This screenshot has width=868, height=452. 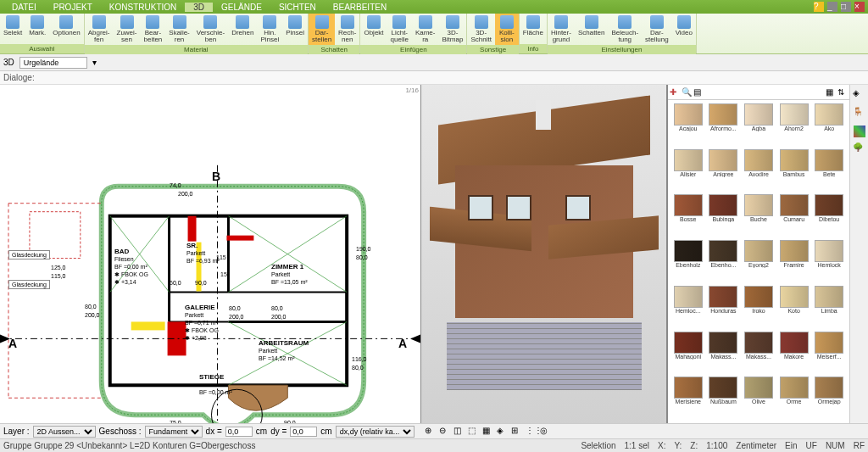 I want to click on help-icon: ?, so click(x=819, y=7).